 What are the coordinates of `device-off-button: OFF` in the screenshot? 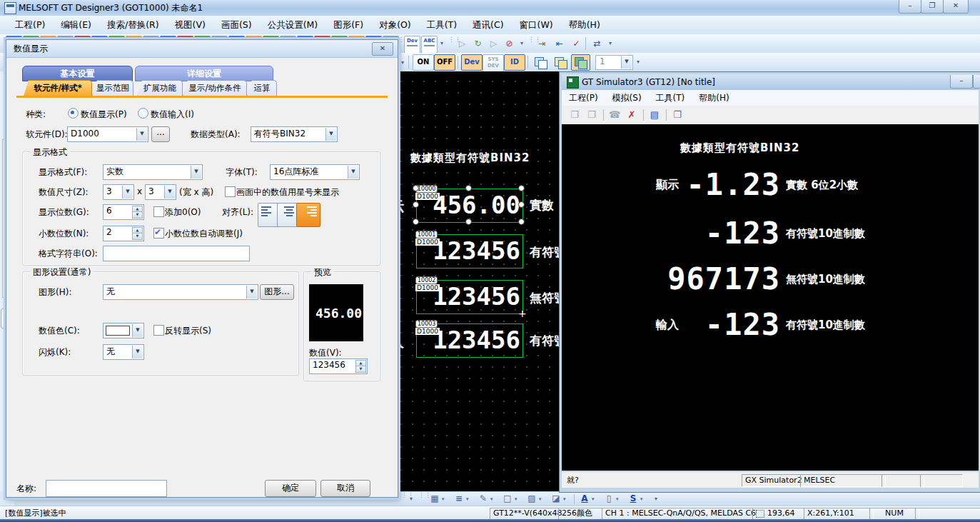 It's located at (445, 63).